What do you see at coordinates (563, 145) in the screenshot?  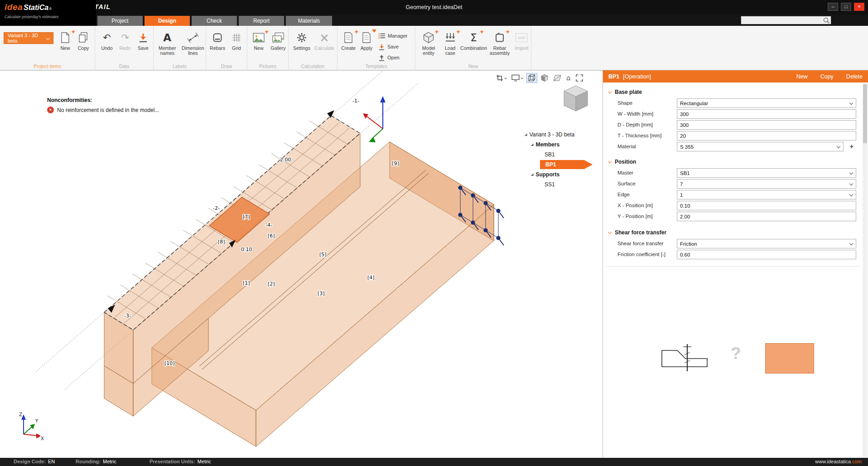 I see `tree-item-members: ◢ Members` at bounding box center [563, 145].